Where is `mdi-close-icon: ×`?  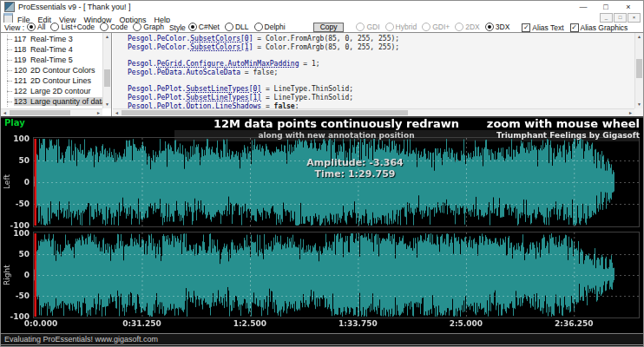 mdi-close-icon: × is located at coordinates (634, 17).